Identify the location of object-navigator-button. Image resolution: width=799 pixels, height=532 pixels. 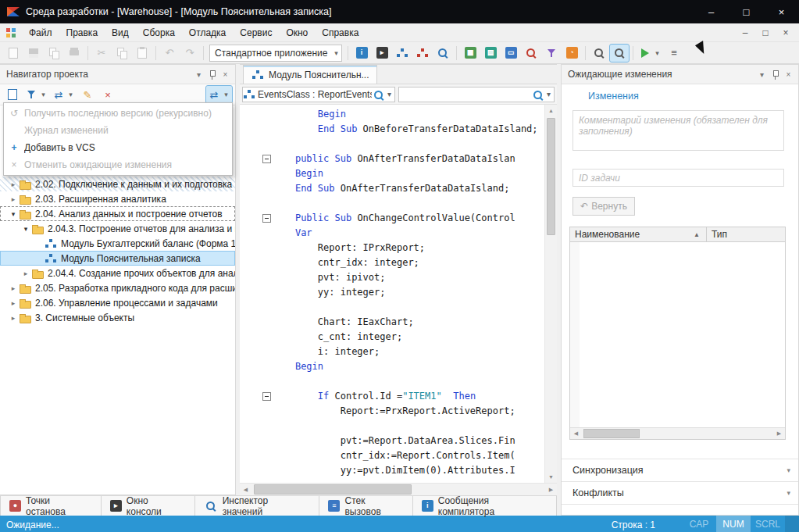
(402, 53).